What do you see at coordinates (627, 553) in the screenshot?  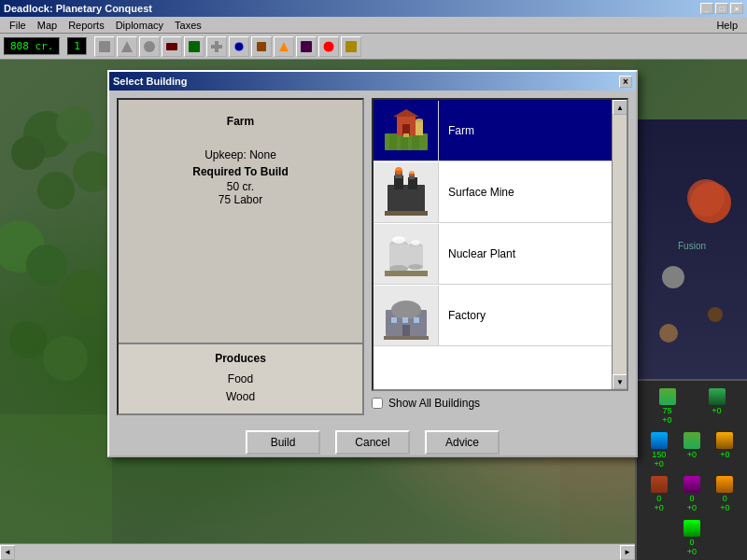 I see `scroll-right-button: ►` at bounding box center [627, 553].